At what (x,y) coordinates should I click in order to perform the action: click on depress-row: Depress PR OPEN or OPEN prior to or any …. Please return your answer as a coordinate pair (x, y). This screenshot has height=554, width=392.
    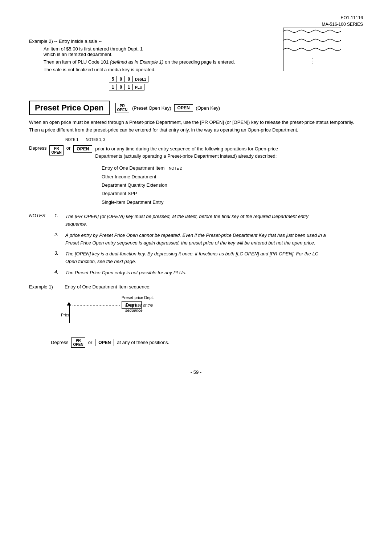
    Looking at the image, I should click on (196, 153).